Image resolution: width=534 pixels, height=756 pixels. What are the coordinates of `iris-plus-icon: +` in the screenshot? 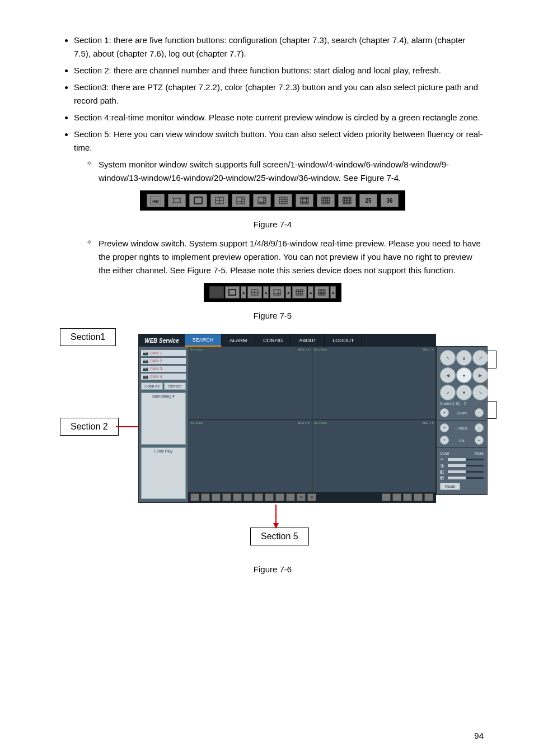 It's located at (444, 440).